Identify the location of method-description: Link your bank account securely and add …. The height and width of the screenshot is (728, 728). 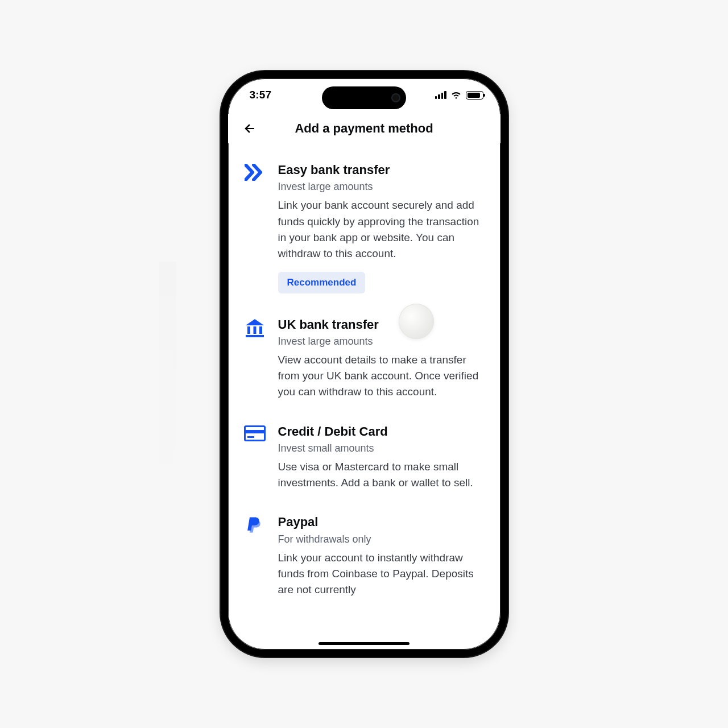
(381, 229).